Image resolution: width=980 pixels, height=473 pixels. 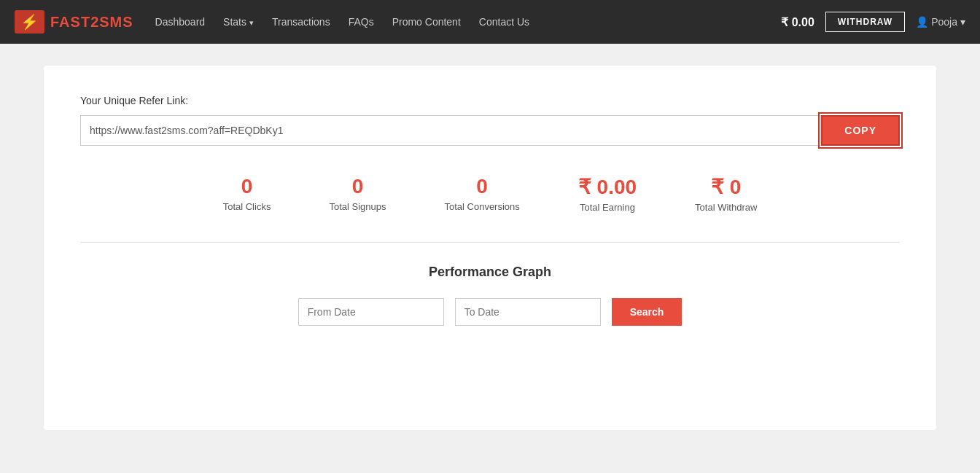 I want to click on navbar-right: ₹ 0.00 WITHDRAW 👤 Pooja ▾, so click(x=874, y=22).